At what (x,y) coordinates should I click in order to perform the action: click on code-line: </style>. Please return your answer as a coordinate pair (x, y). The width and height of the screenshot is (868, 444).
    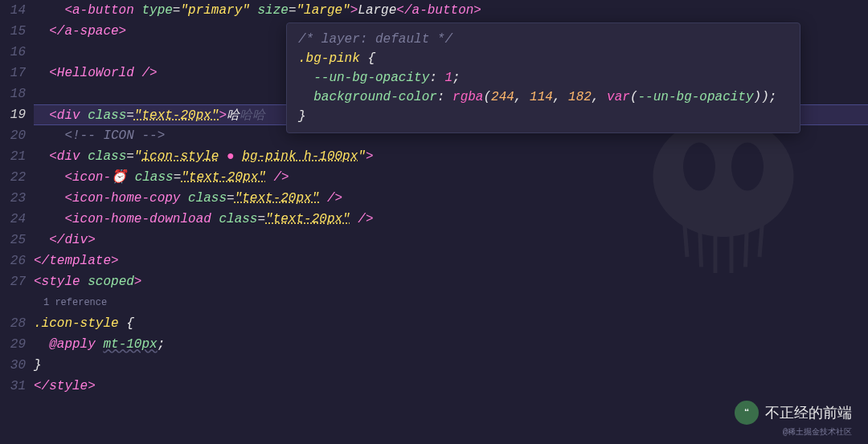
    Looking at the image, I should click on (451, 386).